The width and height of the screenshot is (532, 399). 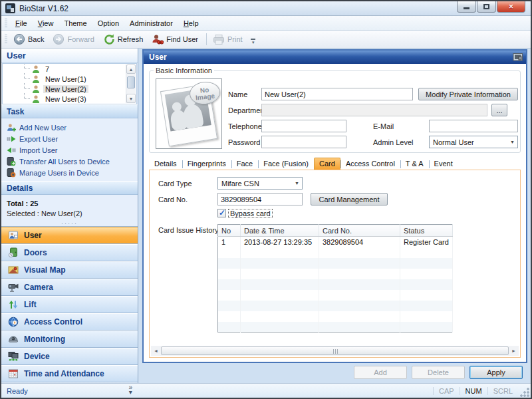 I want to click on window-title: BioStar V1.62, so click(x=44, y=9).